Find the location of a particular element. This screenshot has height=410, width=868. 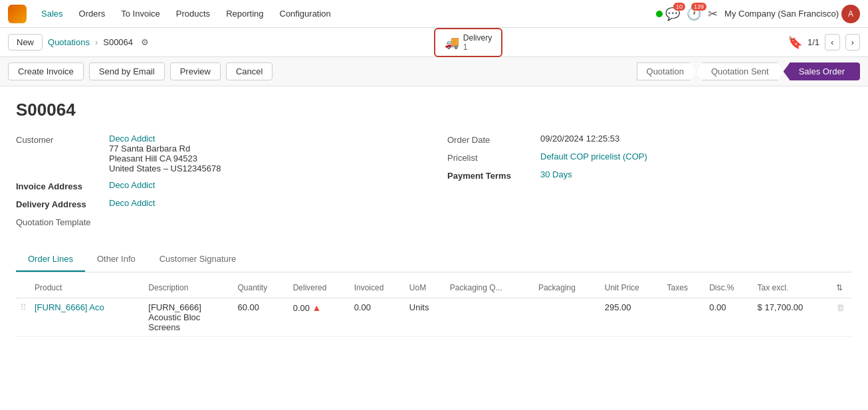

tab-order-lines: Order Lines is located at coordinates (51, 259).